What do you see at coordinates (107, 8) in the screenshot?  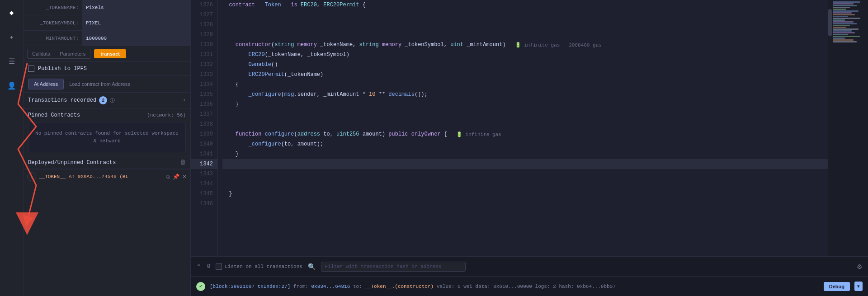 I see `tokenname-field-row: _TOKENNAME: Pixels` at bounding box center [107, 8].